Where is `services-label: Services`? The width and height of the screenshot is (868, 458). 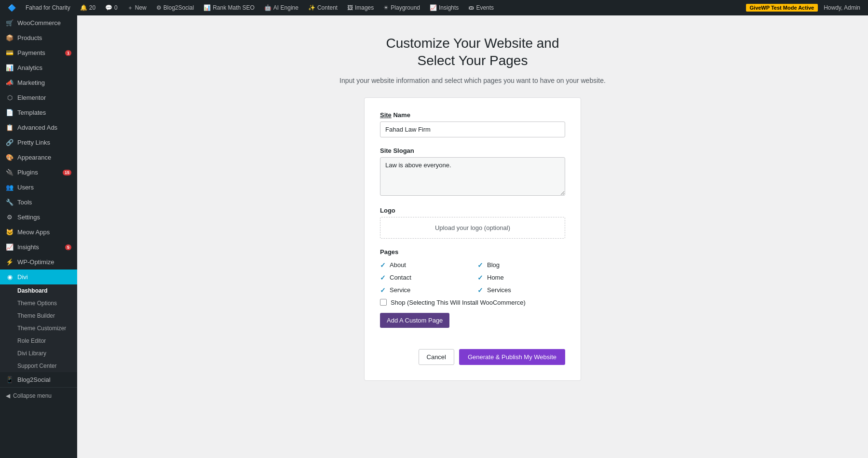 services-label: Services is located at coordinates (499, 290).